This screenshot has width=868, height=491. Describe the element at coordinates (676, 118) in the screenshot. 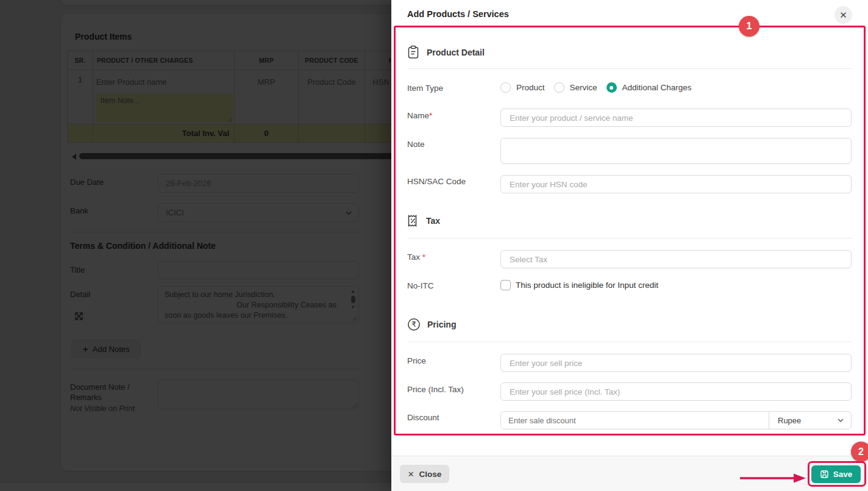

I see `name-input` at that location.